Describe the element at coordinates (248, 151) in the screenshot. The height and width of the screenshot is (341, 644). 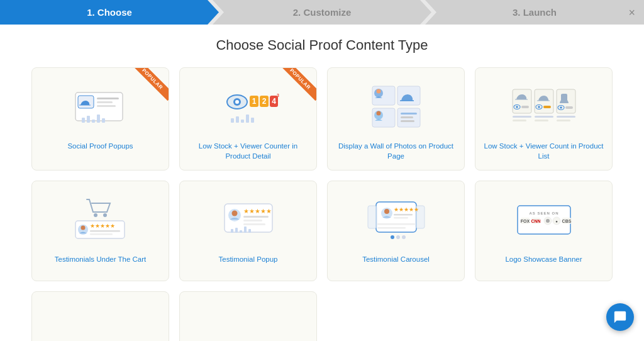
I see `card-label-low-stock-viewer-detail: Low Stock + Viewer Counter in Product De…` at that location.